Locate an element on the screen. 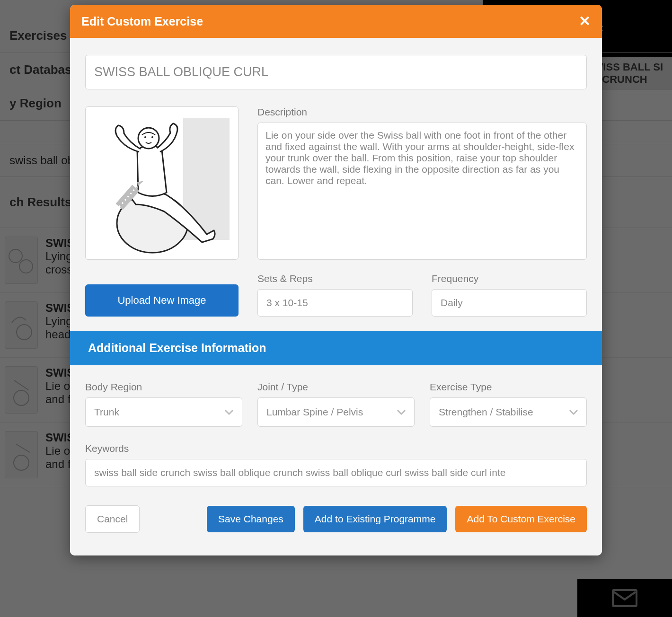  exercise-type-select: Strengthen / Stabilise is located at coordinates (508, 412).